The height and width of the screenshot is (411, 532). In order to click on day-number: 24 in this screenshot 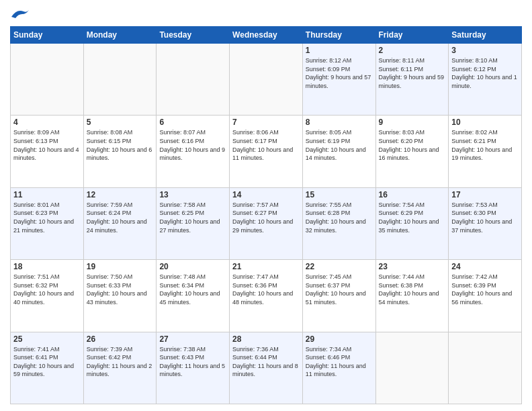, I will do `click(485, 267)`.